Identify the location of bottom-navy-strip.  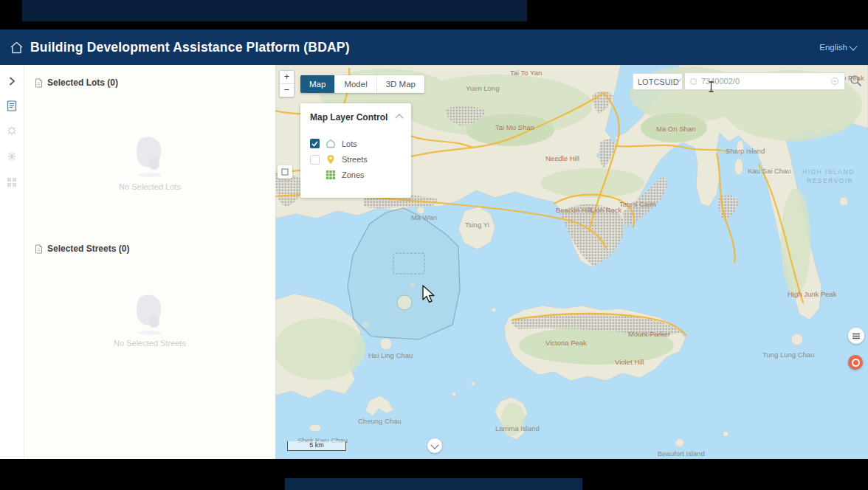
(434, 484).